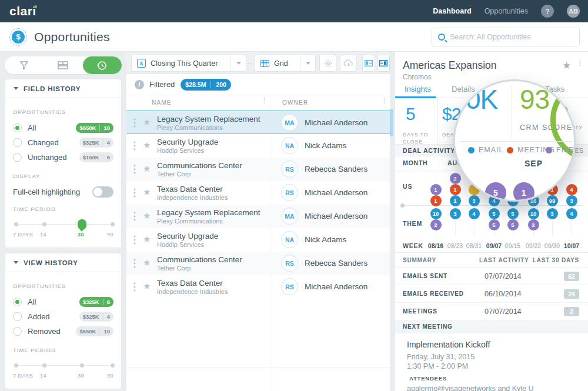 The width and height of the screenshot is (588, 391). I want to click on owner-avatar: RS, so click(289, 169).